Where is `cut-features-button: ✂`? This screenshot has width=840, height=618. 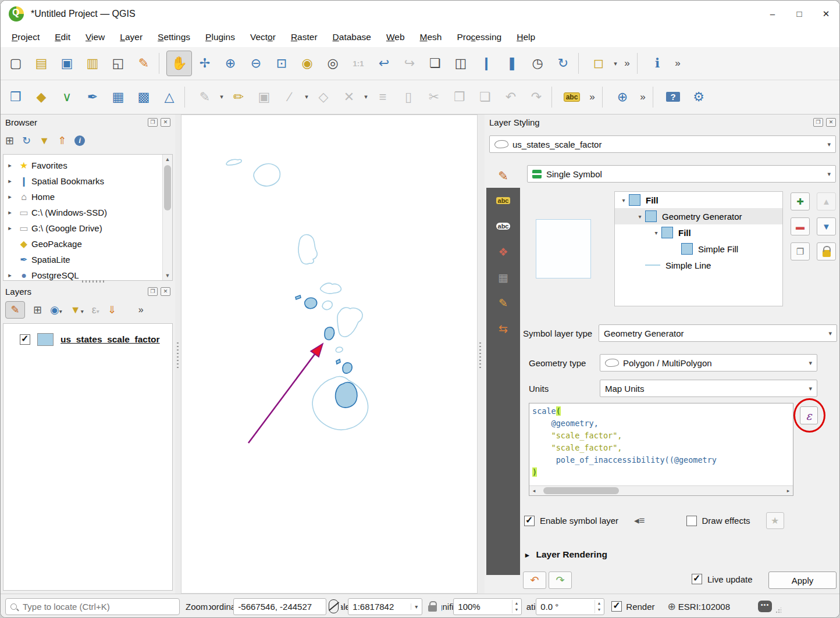
cut-features-button: ✂ is located at coordinates (434, 97).